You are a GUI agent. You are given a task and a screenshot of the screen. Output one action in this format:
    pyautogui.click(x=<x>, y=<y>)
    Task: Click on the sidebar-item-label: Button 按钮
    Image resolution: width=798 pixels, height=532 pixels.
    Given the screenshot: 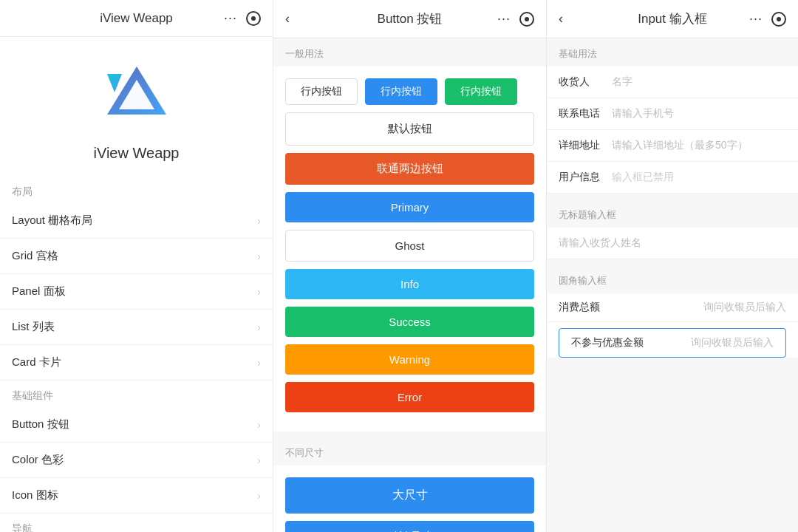 What is the action you would take?
    pyautogui.click(x=41, y=424)
    